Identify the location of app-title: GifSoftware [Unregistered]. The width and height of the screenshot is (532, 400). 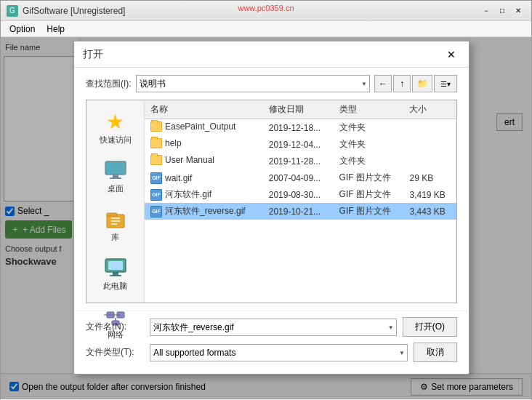
(251, 11).